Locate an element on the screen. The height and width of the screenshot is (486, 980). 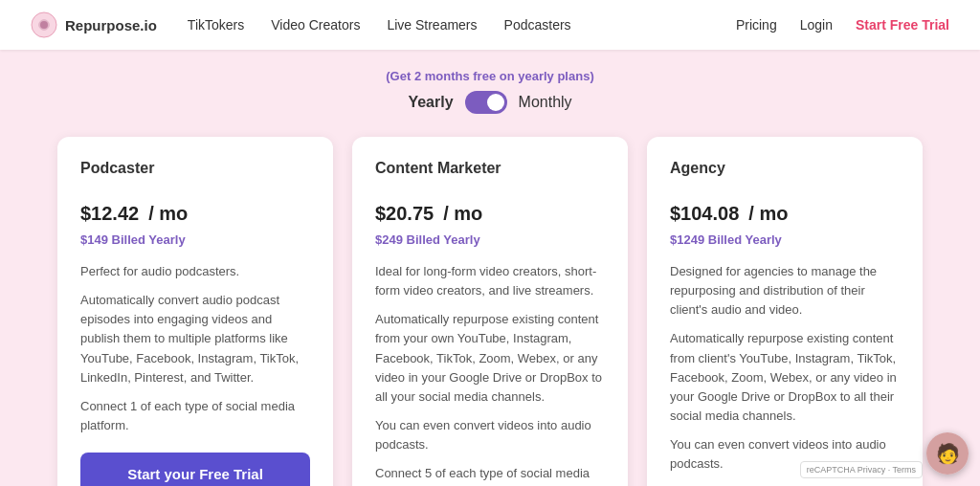
agency-desc2: Automatically repurpose existing content… is located at coordinates (785, 377).